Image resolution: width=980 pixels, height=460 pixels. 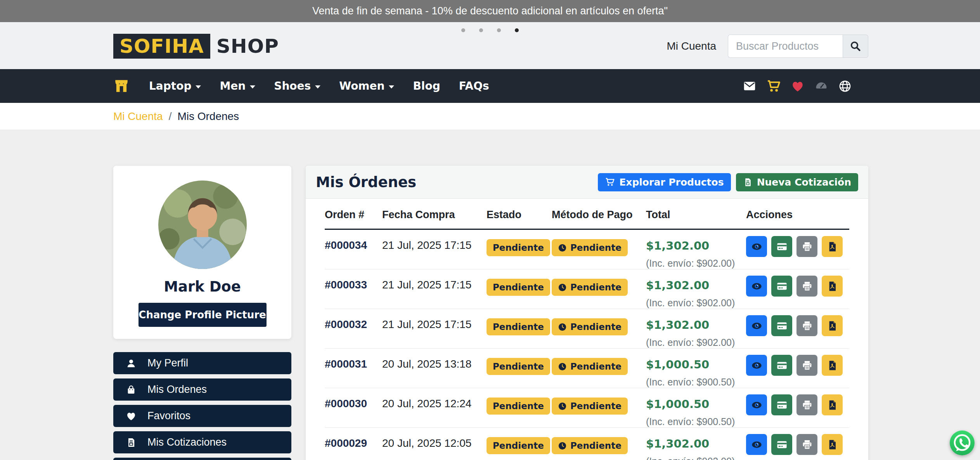 What do you see at coordinates (196, 46) in the screenshot?
I see `logo: SOFIHA SHOP` at bounding box center [196, 46].